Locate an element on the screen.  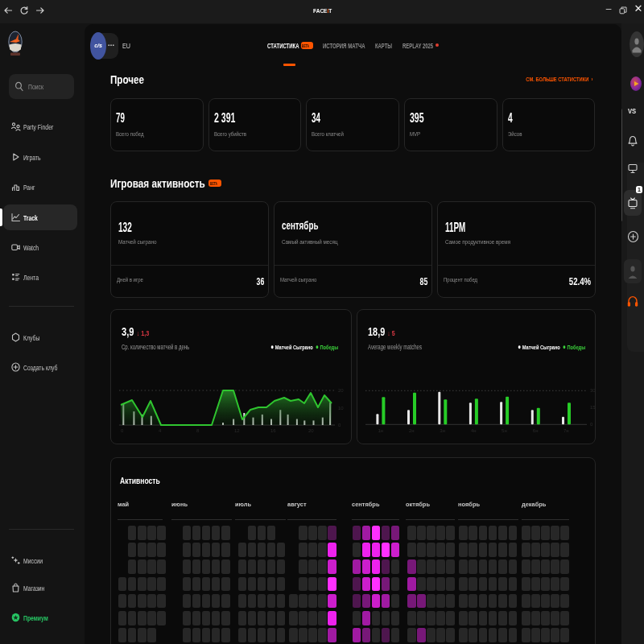
svg-text: 8 is located at coordinates (198, 431).